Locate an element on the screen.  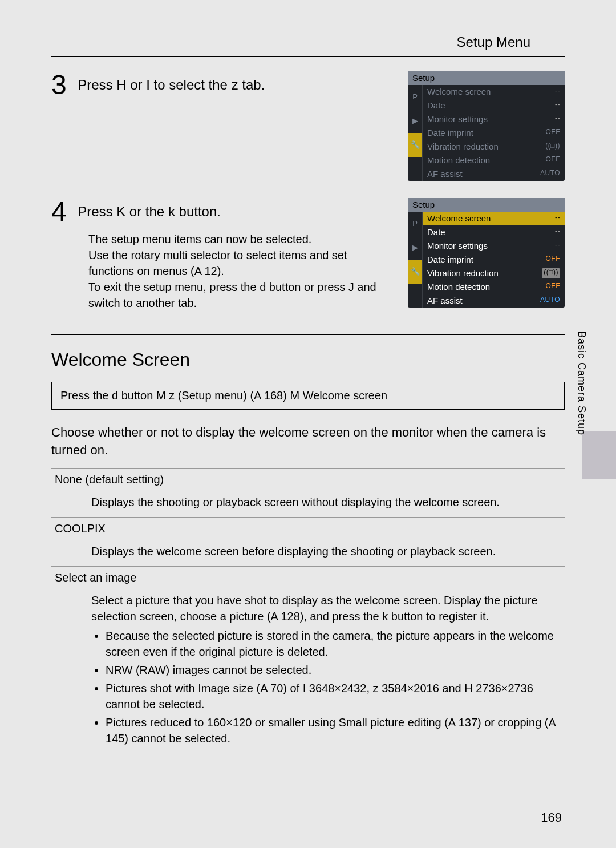
rule-top is located at coordinates (308, 56).